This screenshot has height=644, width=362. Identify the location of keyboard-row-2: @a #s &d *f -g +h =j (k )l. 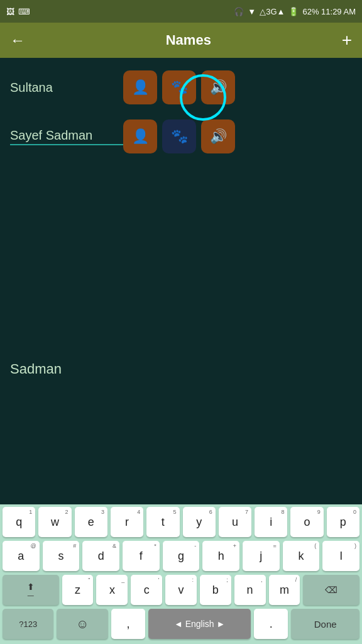
(181, 555).